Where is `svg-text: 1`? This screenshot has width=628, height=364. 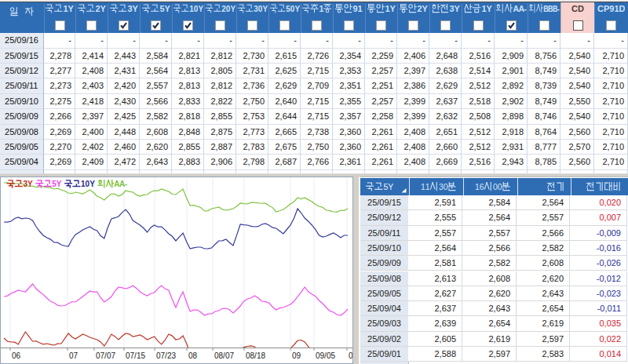 svg-text: 1 is located at coordinates (321, 9).